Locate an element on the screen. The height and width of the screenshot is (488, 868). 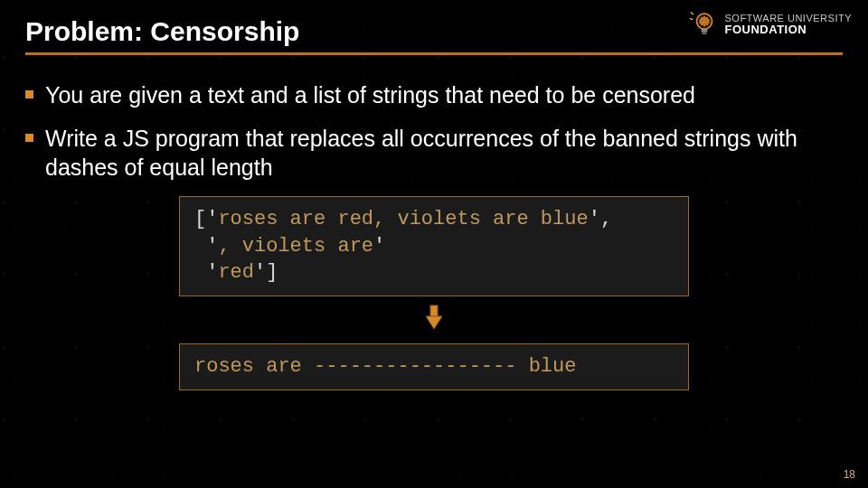
bullet-item: Write a JS program that replaces all occ… is located at coordinates (434, 153).